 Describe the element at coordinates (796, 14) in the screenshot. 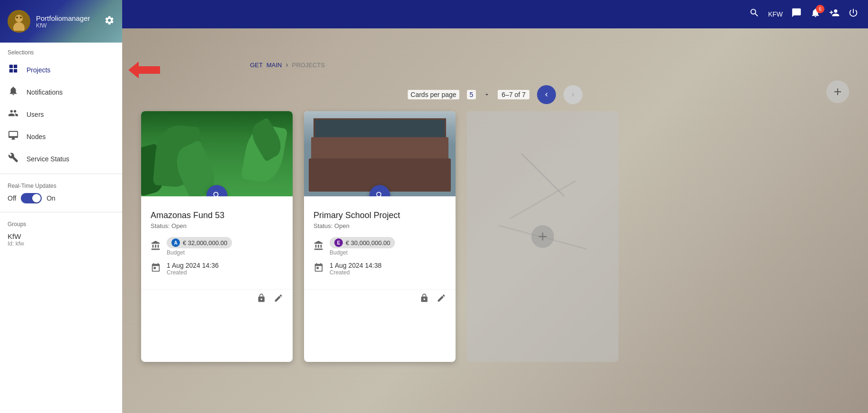

I see `message-icon` at that location.